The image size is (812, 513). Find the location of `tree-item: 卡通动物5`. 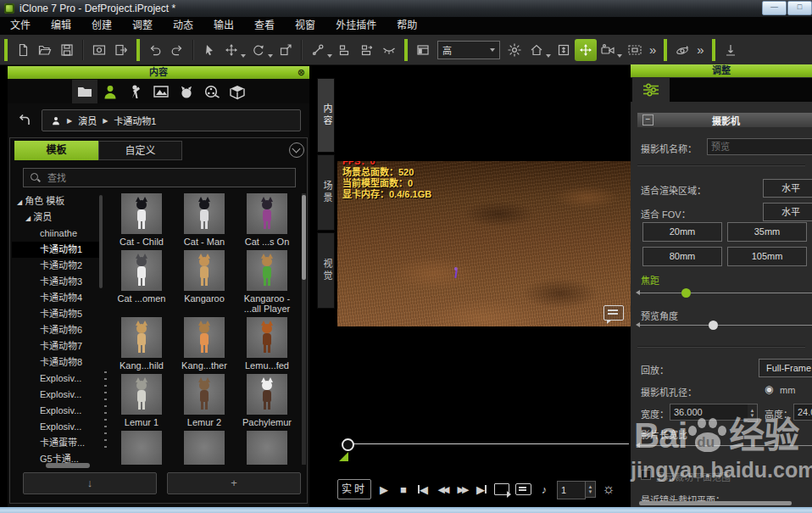

tree-item: 卡通动物5 is located at coordinates (57, 314).